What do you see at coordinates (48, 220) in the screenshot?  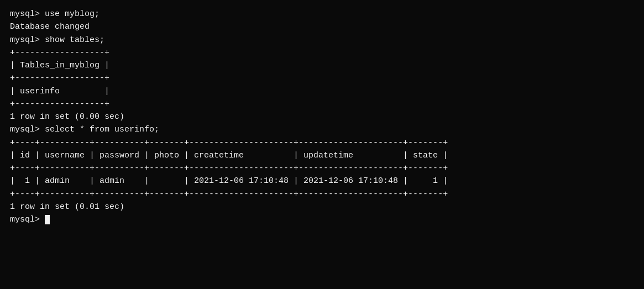 I see `cursor` at bounding box center [48, 220].